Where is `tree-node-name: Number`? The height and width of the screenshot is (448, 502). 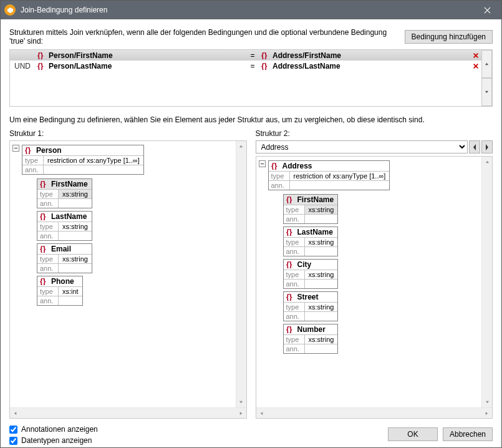
tree-node-name: Number is located at coordinates (312, 329).